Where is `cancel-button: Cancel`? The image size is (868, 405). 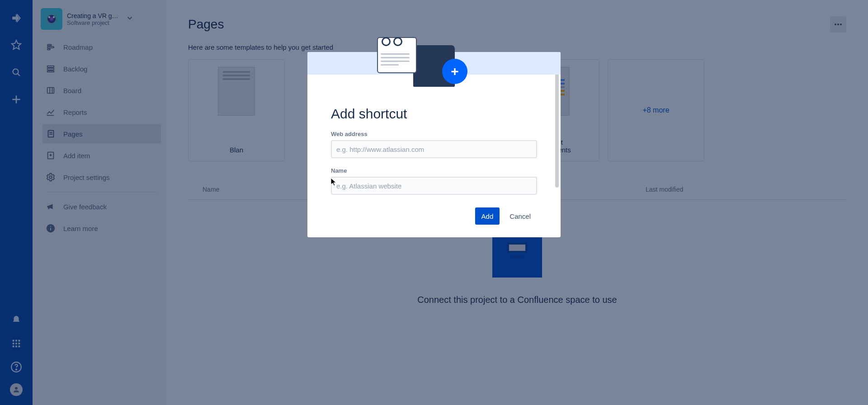 cancel-button: Cancel is located at coordinates (520, 216).